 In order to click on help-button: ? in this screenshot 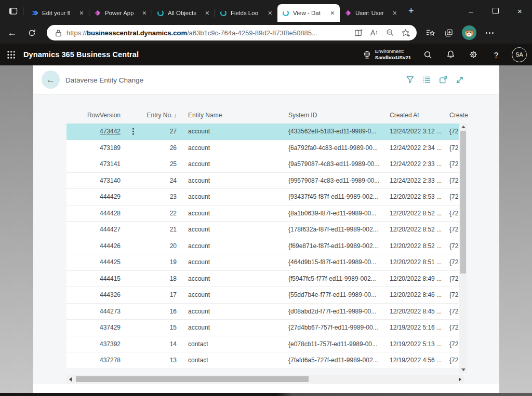, I will do `click(496, 55)`.